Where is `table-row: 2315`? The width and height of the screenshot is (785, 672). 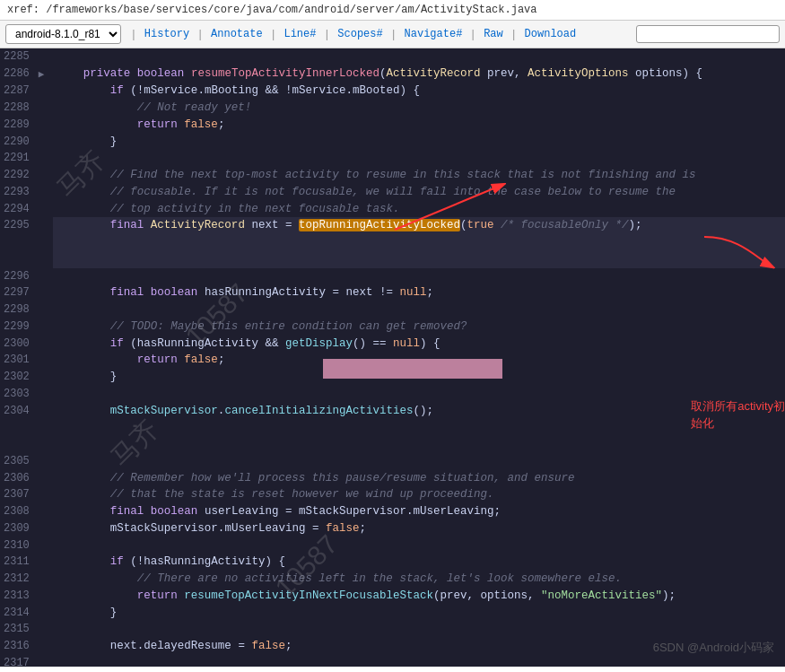 table-row: 2315 is located at coordinates (393, 630).